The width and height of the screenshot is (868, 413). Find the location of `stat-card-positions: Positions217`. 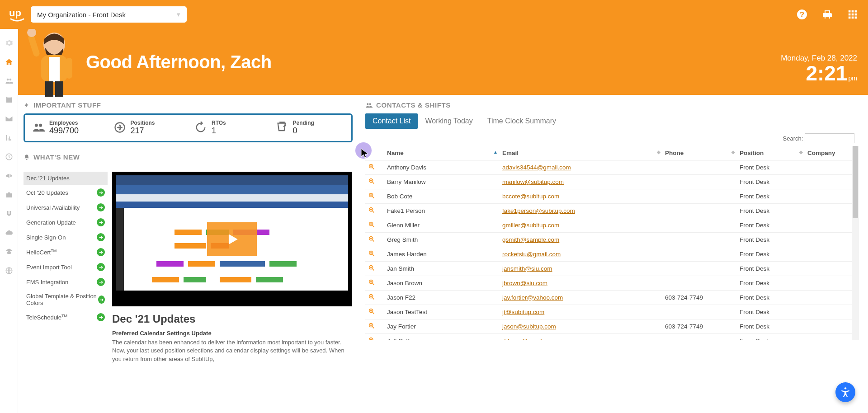

stat-card-positions: Positions217 is located at coordinates (148, 128).